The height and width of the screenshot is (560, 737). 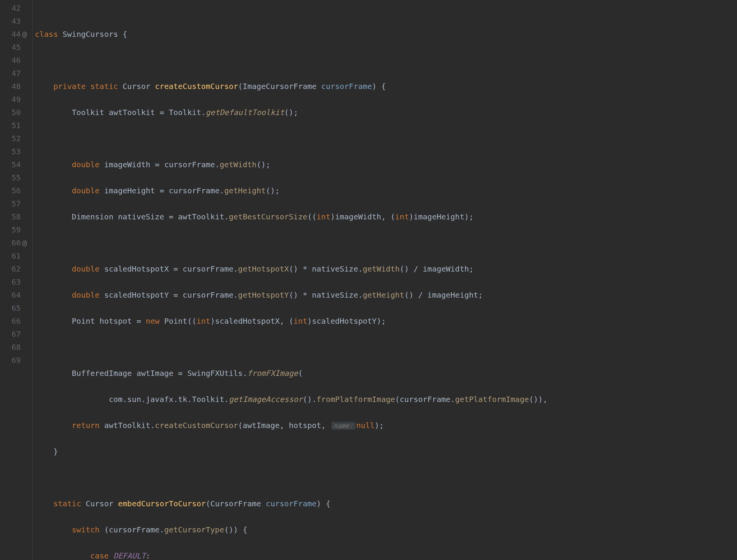 What do you see at coordinates (11, 308) in the screenshot?
I see `line-number: 65` at bounding box center [11, 308].